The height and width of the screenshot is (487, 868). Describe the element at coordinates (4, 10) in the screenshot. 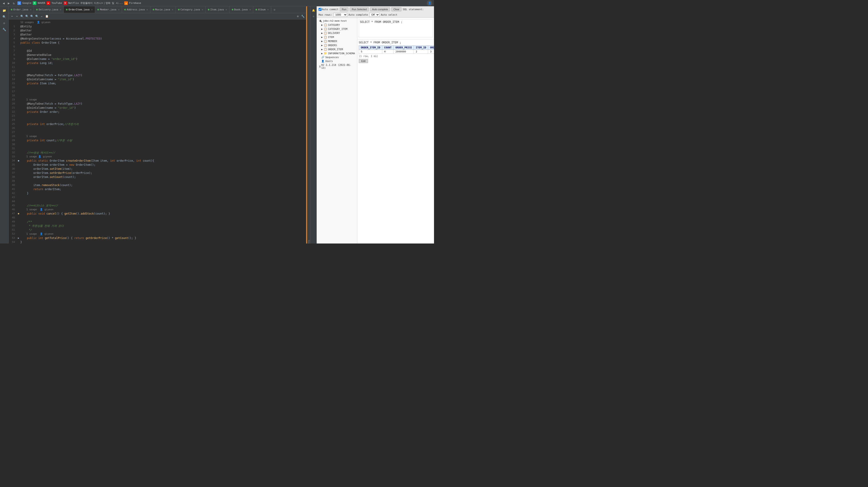

I see `sidebar-icon-1: 📁` at that location.